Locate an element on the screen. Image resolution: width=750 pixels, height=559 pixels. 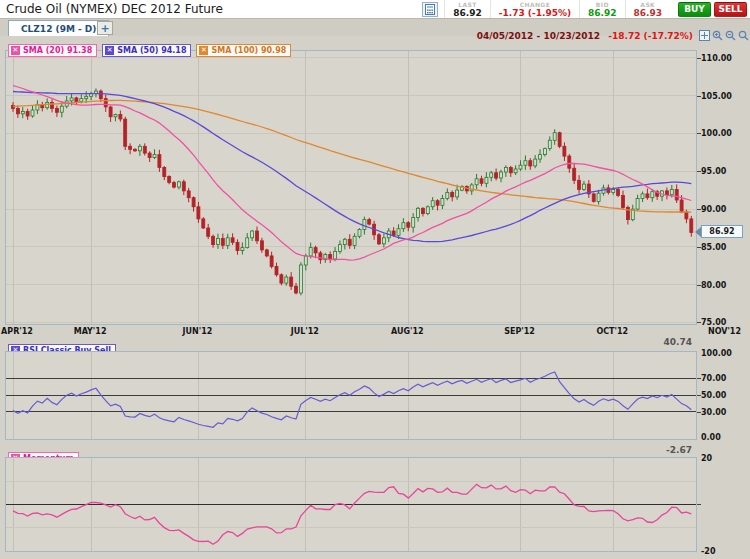
month-label: AUG'12 is located at coordinates (407, 332).